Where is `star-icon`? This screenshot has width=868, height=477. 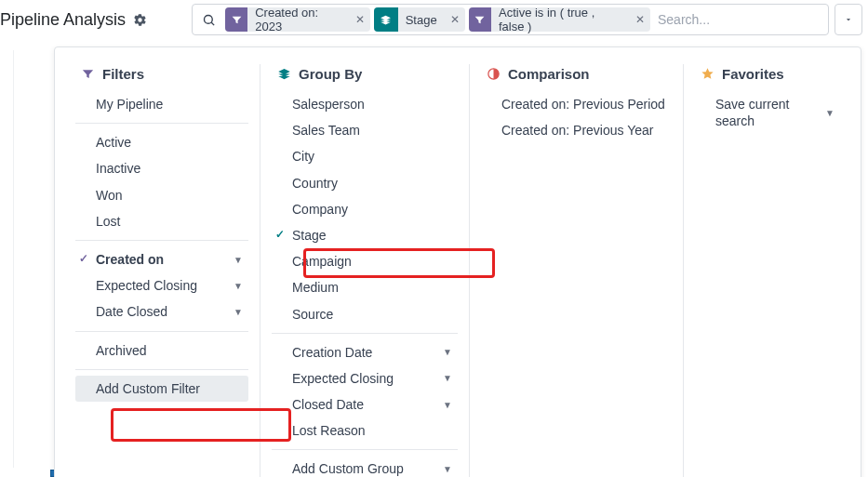
star-icon is located at coordinates (707, 74).